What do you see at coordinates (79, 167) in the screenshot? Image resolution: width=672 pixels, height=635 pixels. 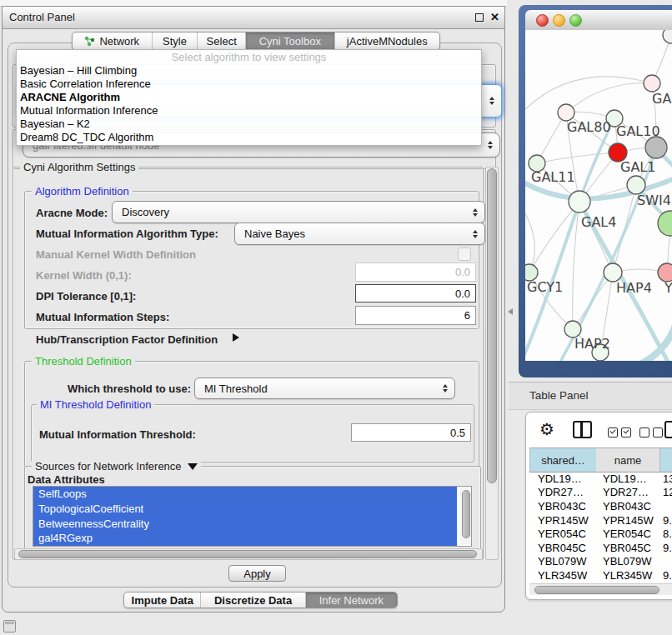 I see `cyni-algorithm-settings-label: Cyni Algorithm Settings` at bounding box center [79, 167].